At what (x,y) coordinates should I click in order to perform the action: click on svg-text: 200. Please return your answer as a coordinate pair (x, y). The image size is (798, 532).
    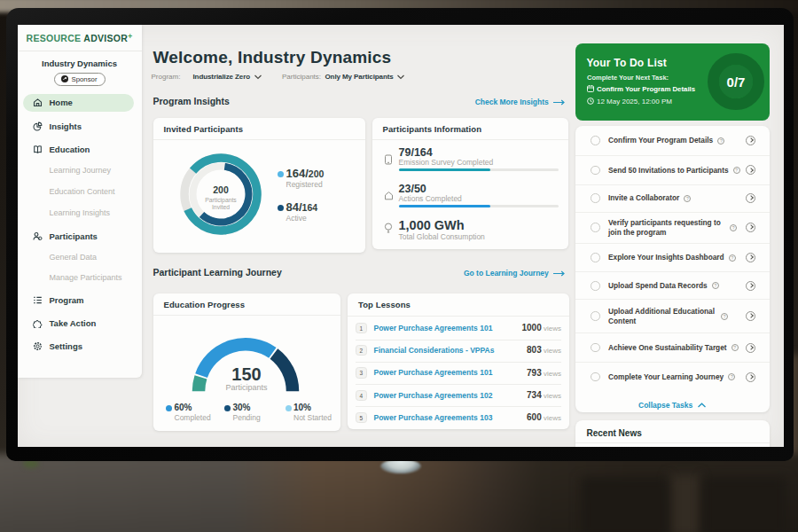
    Looking at the image, I should click on (221, 189).